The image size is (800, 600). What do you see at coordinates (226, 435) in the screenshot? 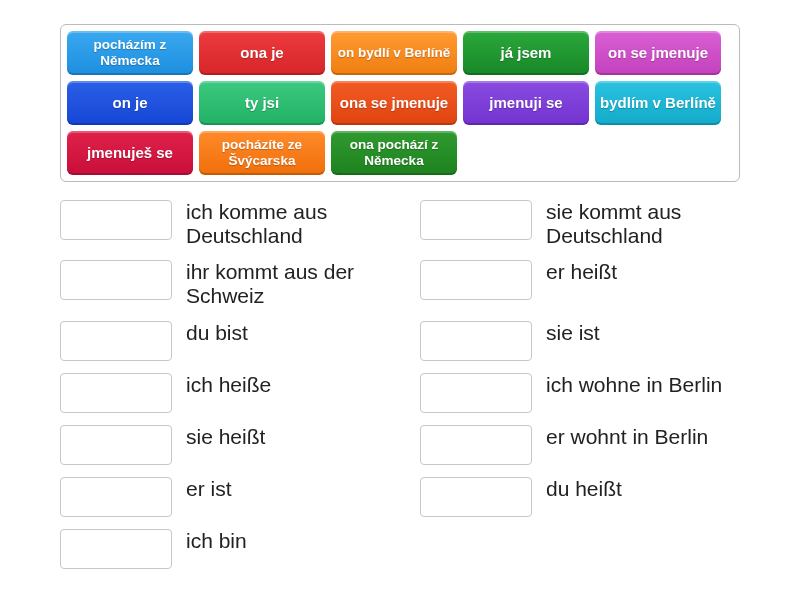
I see `target-label: sie heißt` at bounding box center [226, 435].